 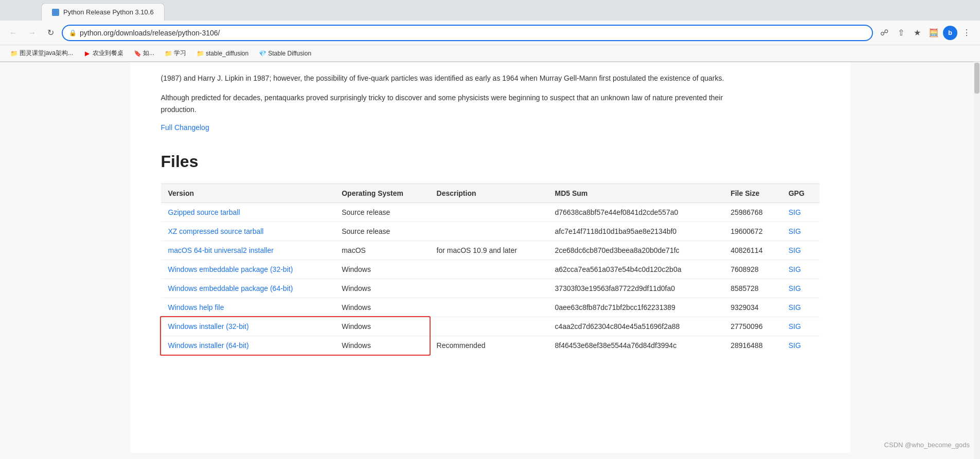 What do you see at coordinates (490, 345) in the screenshot?
I see `table-row: Windows installer (64-bit)WindowsRecomme…` at bounding box center [490, 345].